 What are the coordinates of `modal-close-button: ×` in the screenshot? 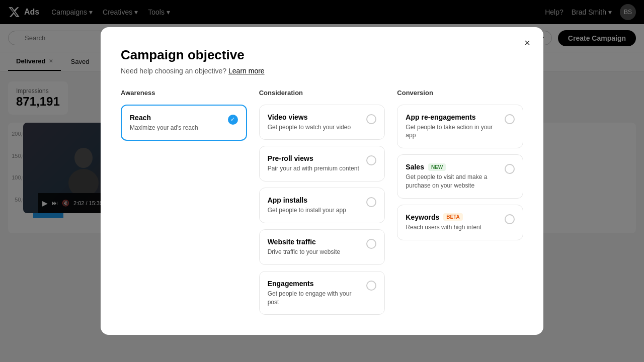 It's located at (527, 43).